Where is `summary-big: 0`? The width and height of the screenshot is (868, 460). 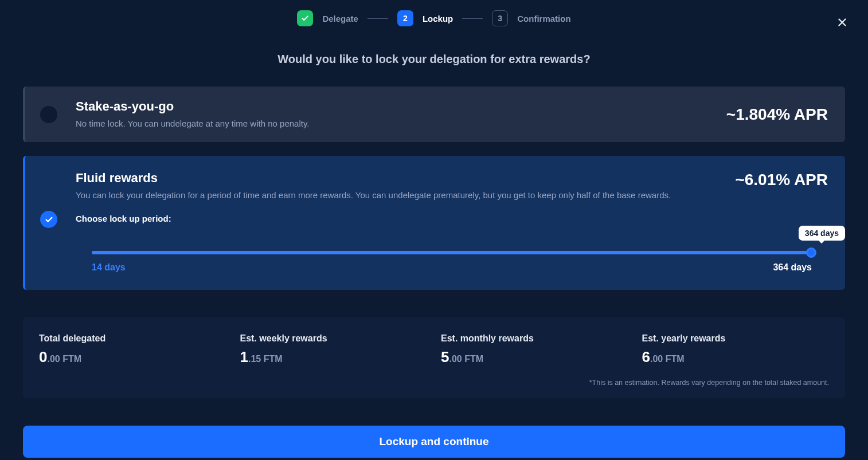 summary-big: 0 is located at coordinates (43, 357).